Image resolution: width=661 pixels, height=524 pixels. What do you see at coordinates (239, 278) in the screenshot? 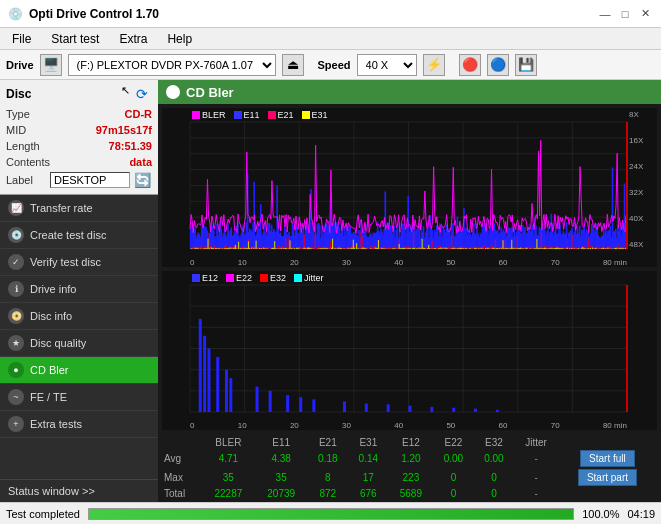
I see `legend-e22: E22` at bounding box center [239, 278].